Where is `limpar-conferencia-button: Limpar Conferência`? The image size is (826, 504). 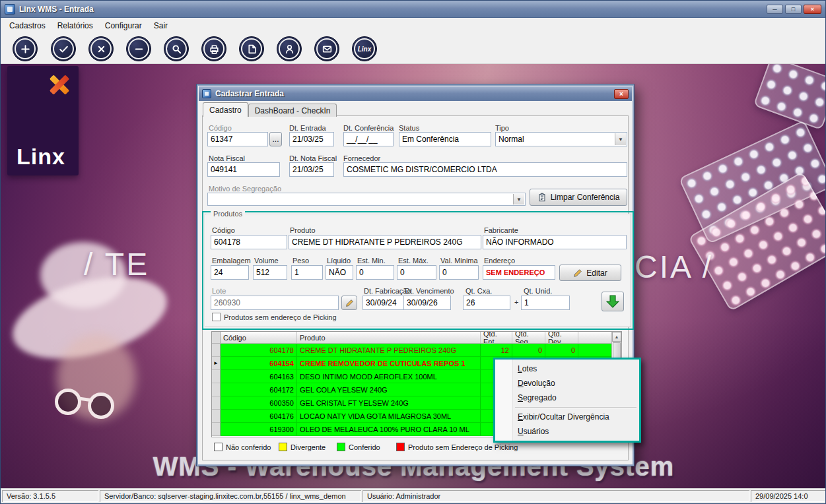 limpar-conferencia-button: Limpar Conferência is located at coordinates (578, 197).